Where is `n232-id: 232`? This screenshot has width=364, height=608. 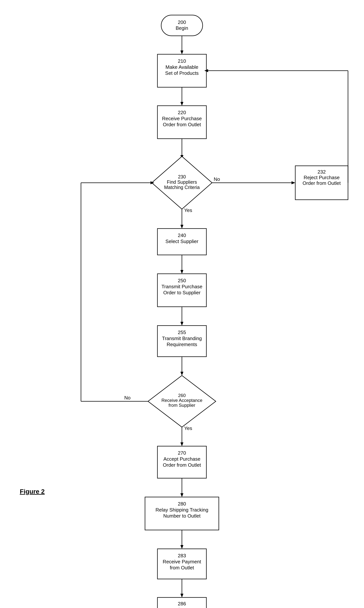 n232-id: 232 is located at coordinates (321, 172).